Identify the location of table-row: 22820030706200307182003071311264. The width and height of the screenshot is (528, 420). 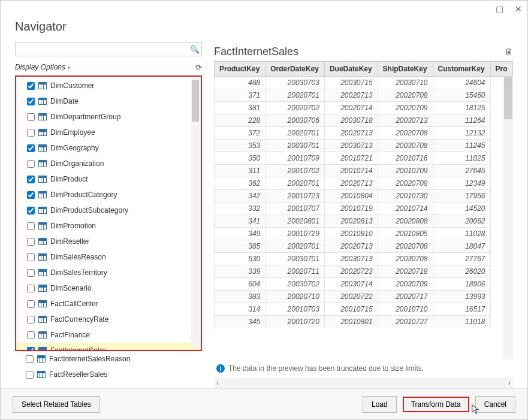
(364, 121).